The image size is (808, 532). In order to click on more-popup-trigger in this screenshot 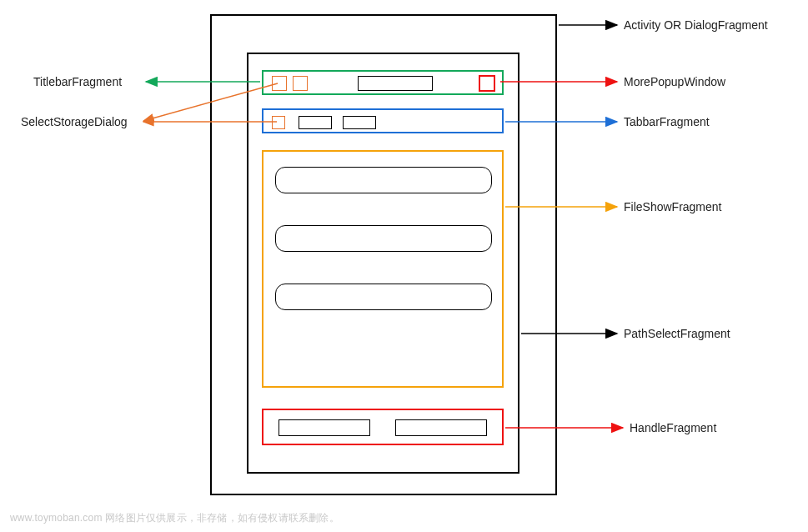, I will do `click(487, 83)`.